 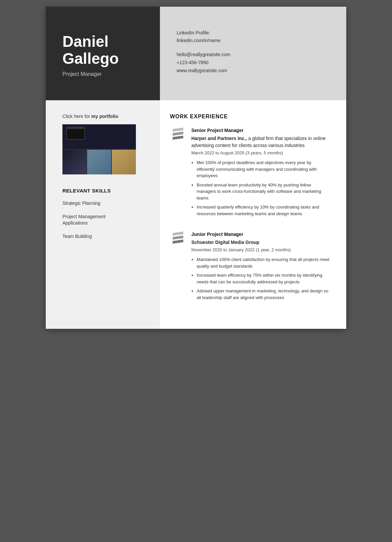 What do you see at coordinates (263, 263) in the screenshot?
I see `bullet-item: Maintained 100% client satisfaction by e…` at bounding box center [263, 263].